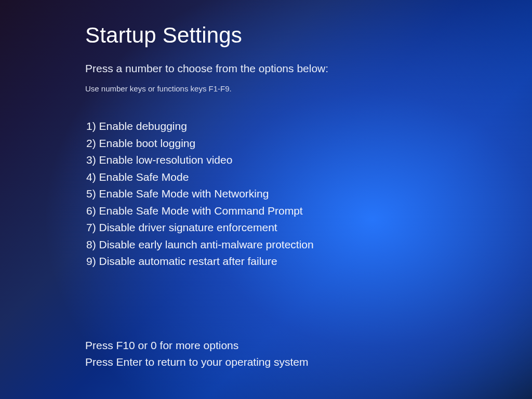 This screenshot has height=399, width=532. Describe the element at coordinates (89, 177) in the screenshot. I see `option-number: 4` at that location.